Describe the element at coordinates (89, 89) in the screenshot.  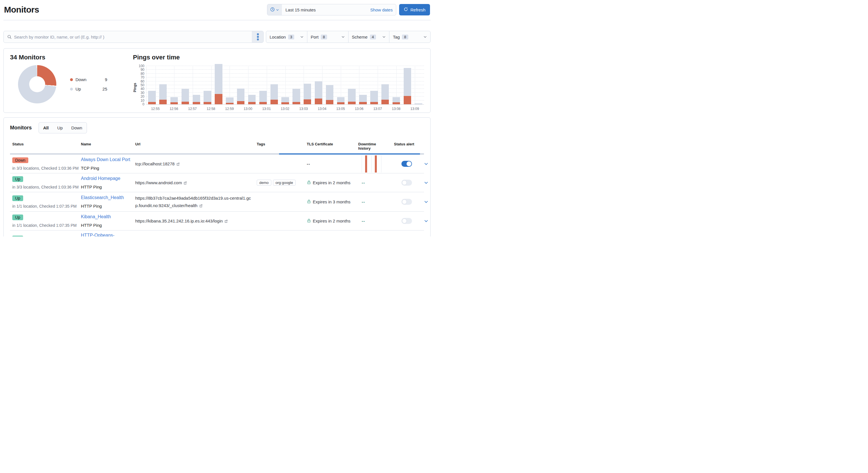
I see `legend-item-up: Up 25` at that location.